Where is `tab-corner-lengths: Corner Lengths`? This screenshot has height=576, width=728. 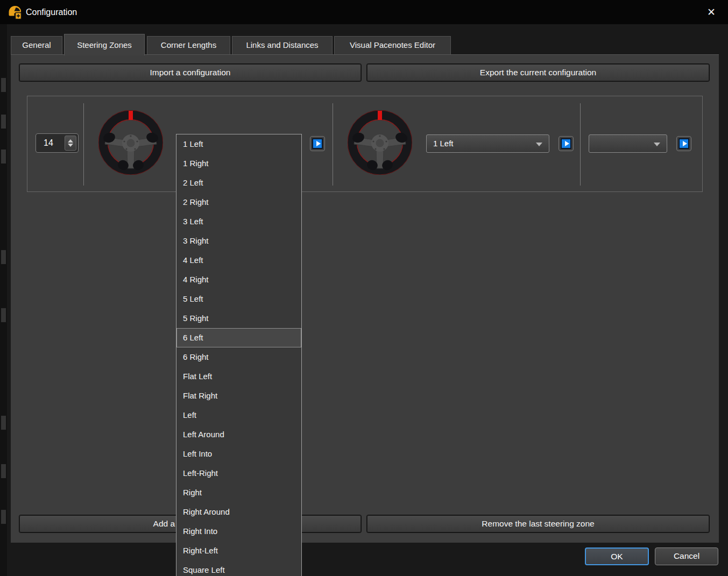
tab-corner-lengths: Corner Lengths is located at coordinates (188, 45).